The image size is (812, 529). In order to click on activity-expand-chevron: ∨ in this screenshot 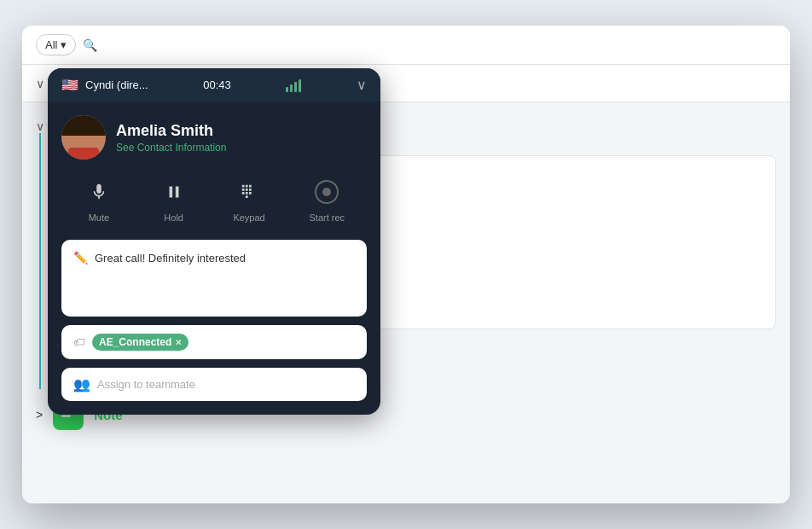, I will do `click(40, 126)`.